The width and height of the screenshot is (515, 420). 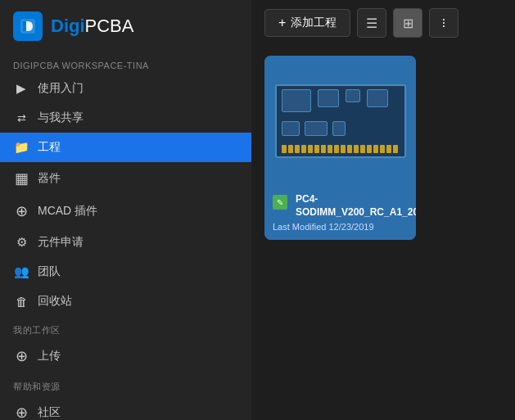 I want to click on sidebar-item-components: ▦ 器件, so click(x=126, y=178).